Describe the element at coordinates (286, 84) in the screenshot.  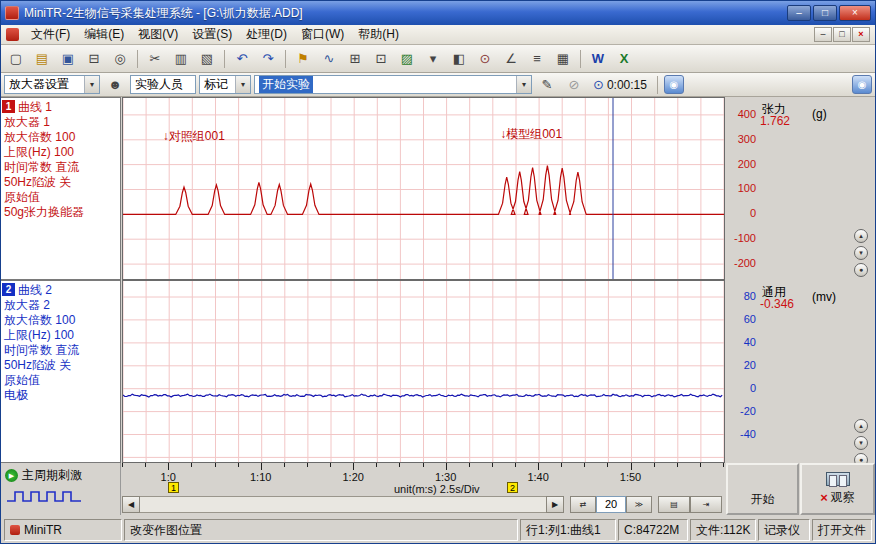
I see `experiment-selected-value: 开始实验` at that location.